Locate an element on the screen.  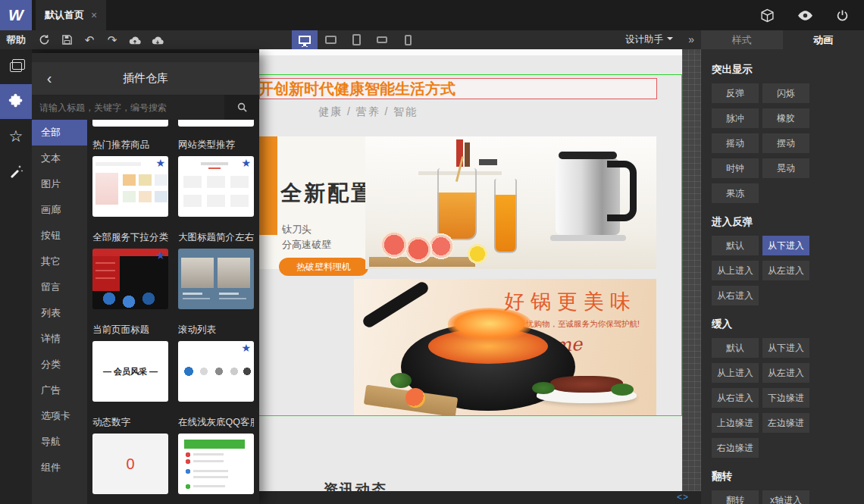
plugin-search-bar is located at coordinates (146, 108).